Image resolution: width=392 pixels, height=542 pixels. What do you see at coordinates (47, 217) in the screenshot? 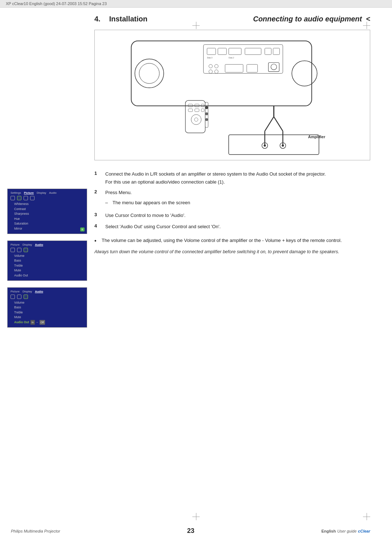
I see `screen-1-menu: Whiteness Contrast Sharpness Hue Saturat…` at bounding box center [47, 217].